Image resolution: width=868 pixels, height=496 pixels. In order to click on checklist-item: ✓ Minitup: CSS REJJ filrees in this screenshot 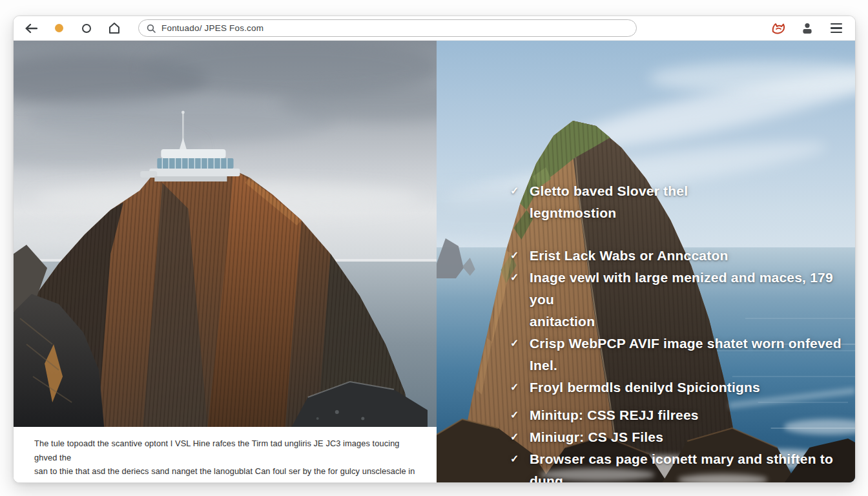, I will do `click(679, 415)`.